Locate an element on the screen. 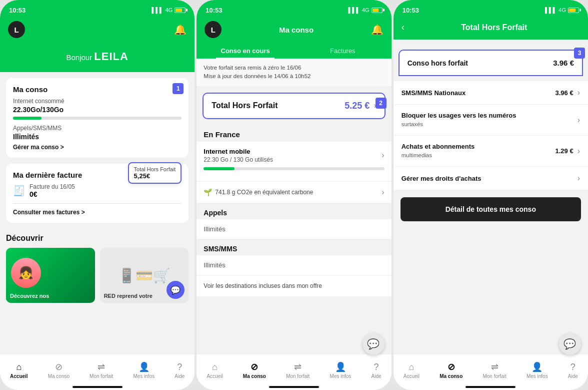 Image resolution: width=588 pixels, height=390 pixels. sms-value: Illimités is located at coordinates (214, 265).